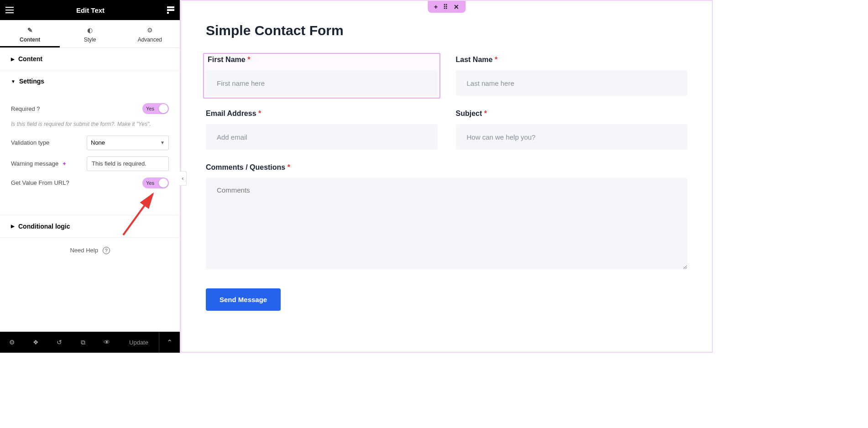 This screenshot has height=428, width=868. I want to click on comments-label: Comments / Questions *, so click(446, 167).